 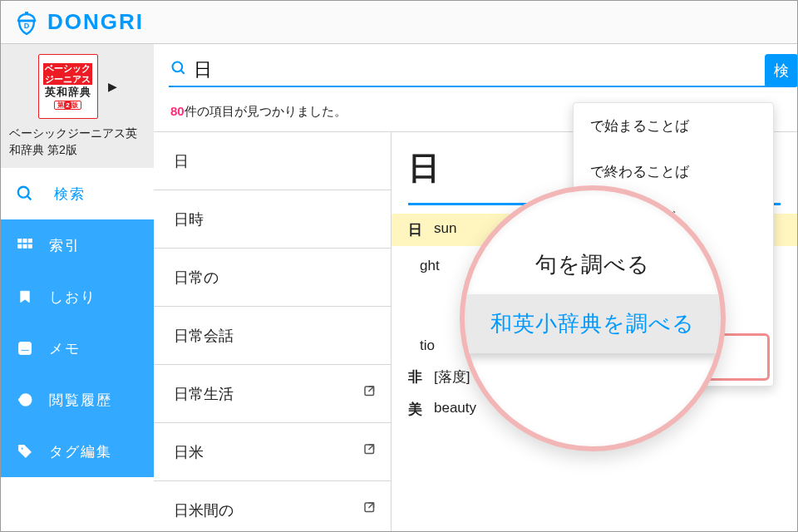 What do you see at coordinates (273, 336) in the screenshot?
I see `list-item: 日常会話` at bounding box center [273, 336].